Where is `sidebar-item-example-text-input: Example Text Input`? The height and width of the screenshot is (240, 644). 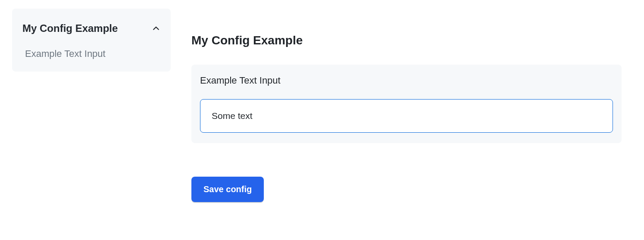
sidebar-item-example-text-input: Example Text Input is located at coordinates (94, 54).